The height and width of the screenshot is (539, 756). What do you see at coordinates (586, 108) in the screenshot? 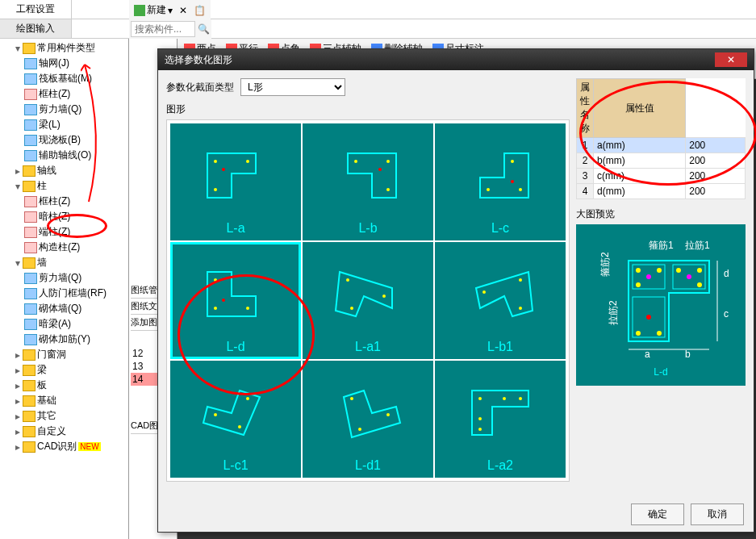
I see `prop-name-header: 属性名称` at bounding box center [586, 108].